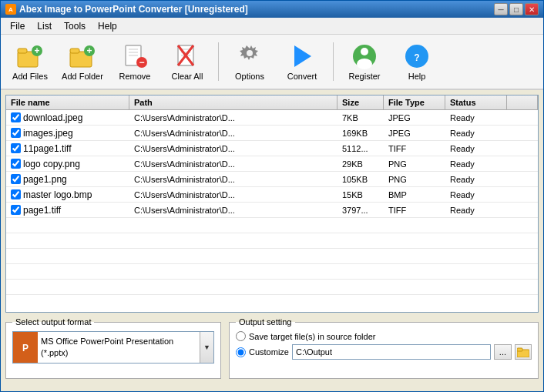  What do you see at coordinates (364, 62) in the screenshot?
I see `register-button: Register` at bounding box center [364, 62].